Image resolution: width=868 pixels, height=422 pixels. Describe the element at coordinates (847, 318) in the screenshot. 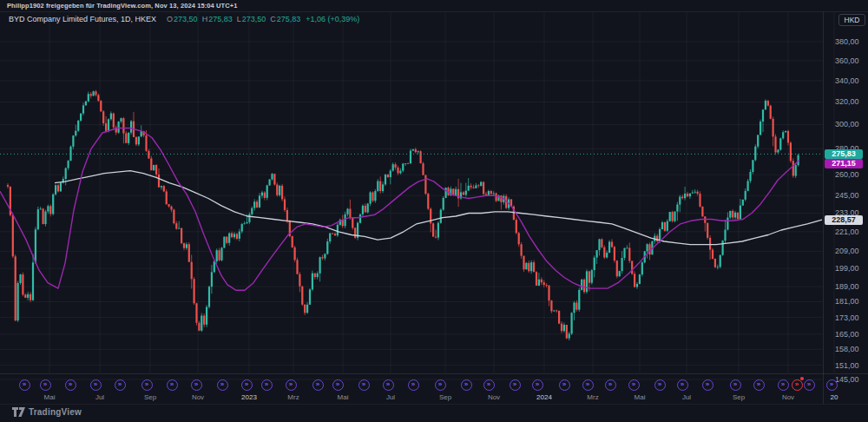

I see `price-tick: 173,00` at that location.